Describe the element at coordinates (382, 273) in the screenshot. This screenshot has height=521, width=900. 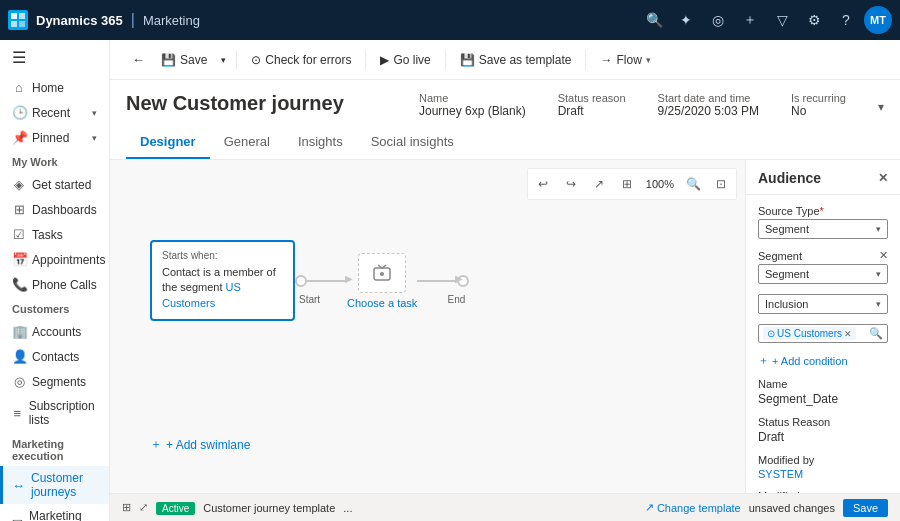
I see `task-icon-box` at that location.